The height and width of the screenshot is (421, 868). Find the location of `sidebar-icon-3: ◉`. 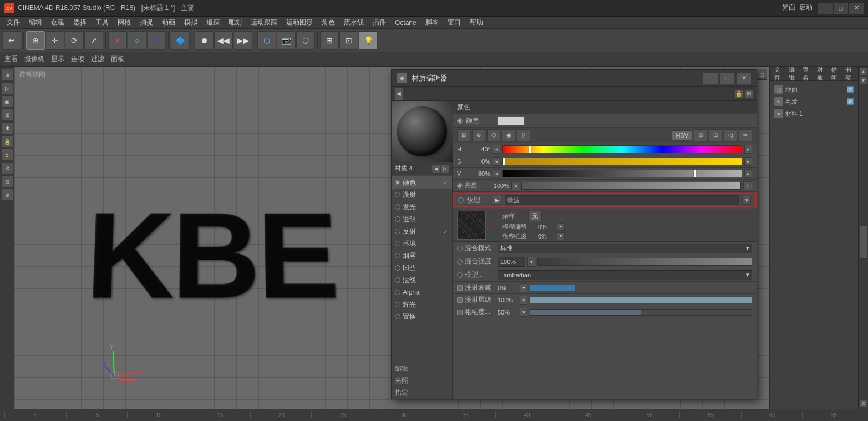

sidebar-icon-3: ◉ is located at coordinates (7, 102).